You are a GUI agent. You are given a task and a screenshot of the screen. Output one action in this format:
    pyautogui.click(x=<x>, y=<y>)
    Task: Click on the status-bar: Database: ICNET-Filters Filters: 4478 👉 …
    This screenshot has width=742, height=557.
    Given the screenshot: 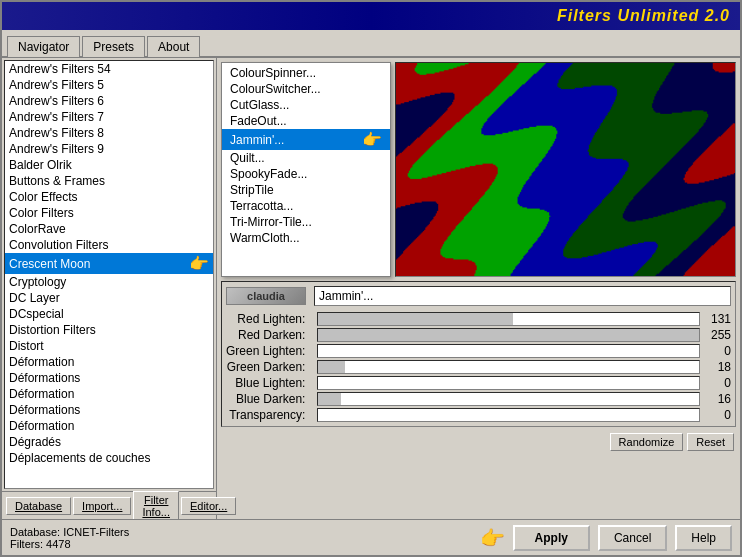 What is the action you would take?
    pyautogui.click(x=371, y=537)
    